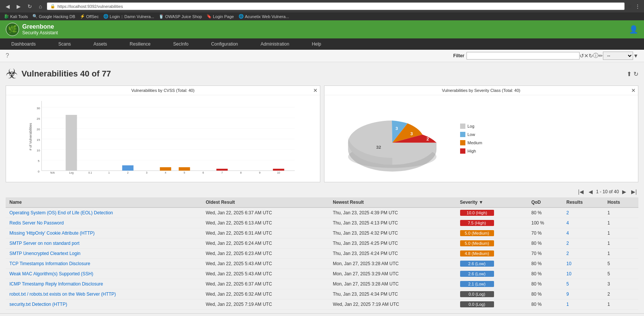 This screenshot has height=316, width=644. What do you see at coordinates (545, 254) in the screenshot?
I see `cell-qod-4: 70 %` at bounding box center [545, 254].